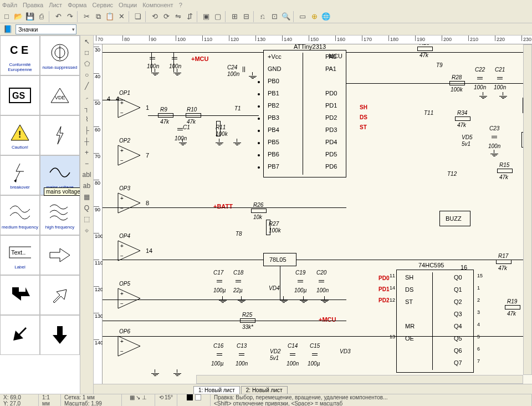 This screenshot has height=406, width=532. Describe the element at coordinates (77, 5) in the screenshot. I see `menu-form: Форма` at that location.